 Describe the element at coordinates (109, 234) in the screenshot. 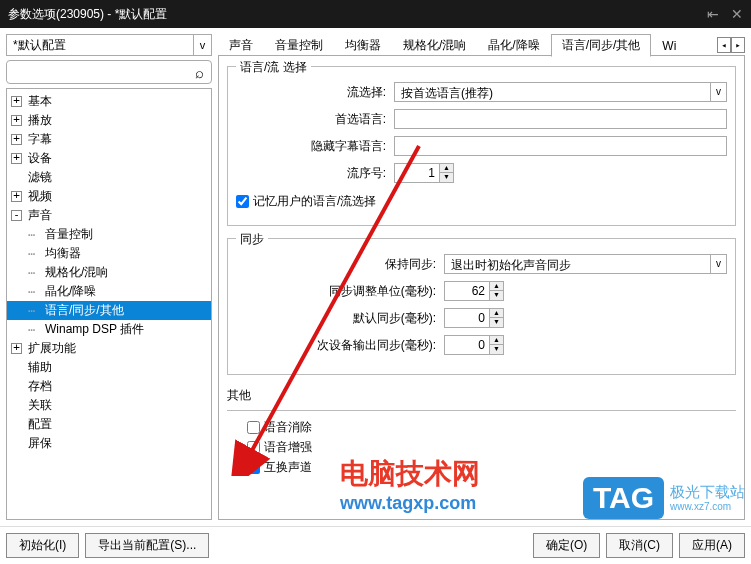

I see `tree-item: ⋯音量控制` at that location.